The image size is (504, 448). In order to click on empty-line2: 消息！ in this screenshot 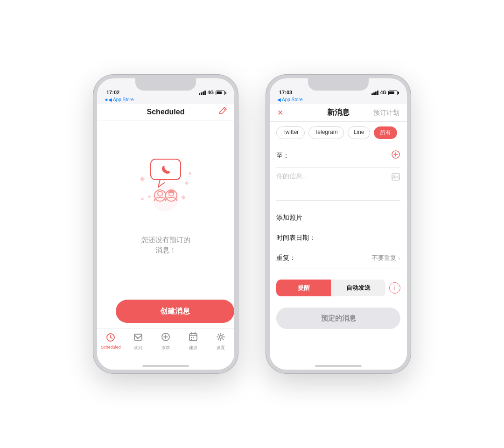, I will do `click(166, 250)`.